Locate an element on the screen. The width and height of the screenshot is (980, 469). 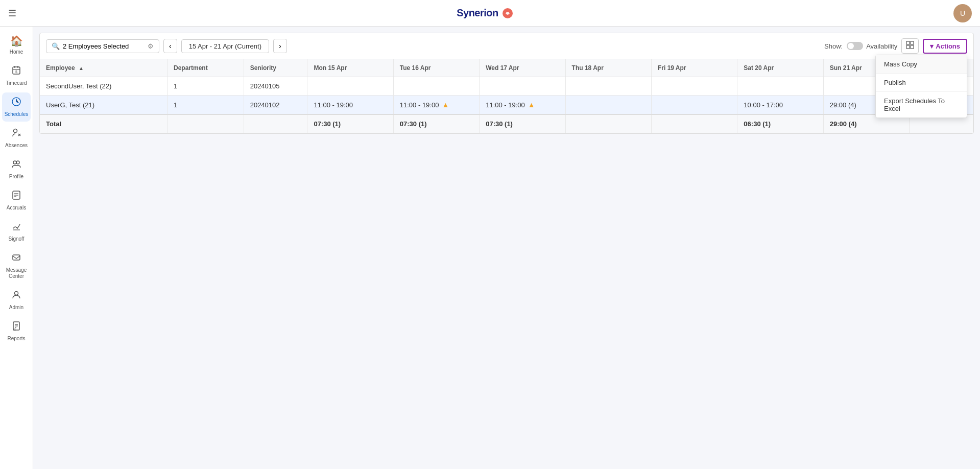
actions-container: ▾ Actions Mass Copy Publish Export Sched… is located at coordinates (945, 46).